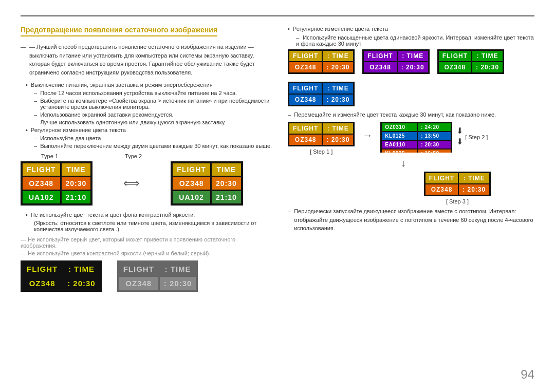 Image resolution: width=555 pixels, height=392 pixels. I want to click on bottom-note: – Периодически запускайте движущееся изо…, so click(411, 220).